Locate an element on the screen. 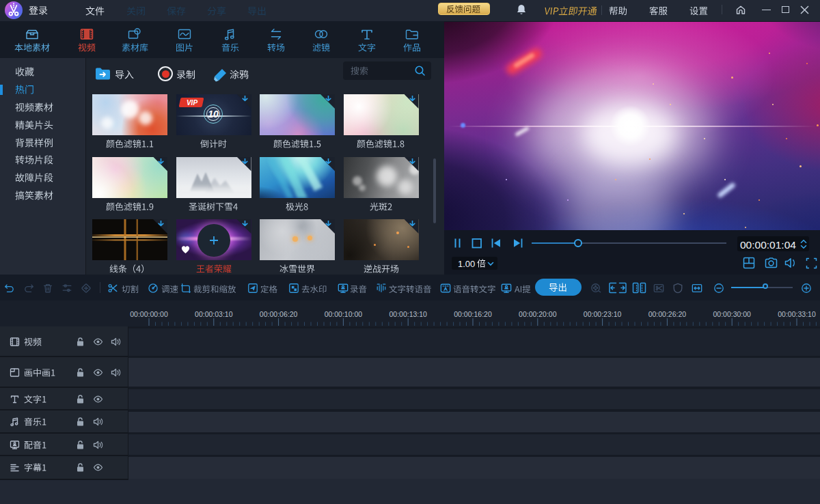  svg-text: 00:00:23:10 is located at coordinates (603, 314).